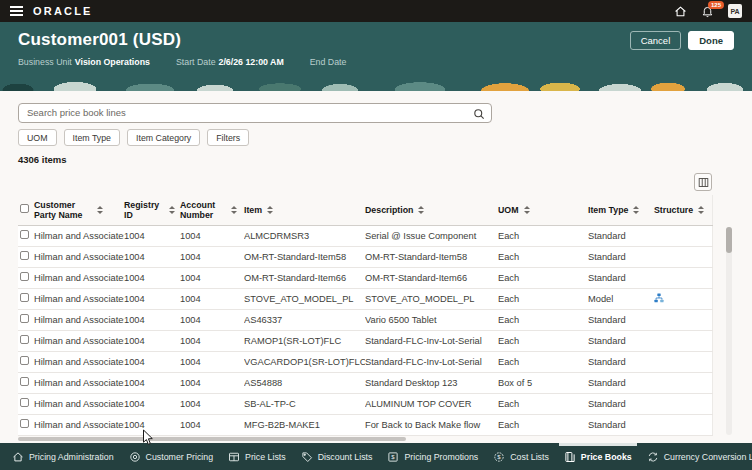 The image size is (752, 470). What do you see at coordinates (24, 208) in the screenshot?
I see `select-all-checkbox` at bounding box center [24, 208].